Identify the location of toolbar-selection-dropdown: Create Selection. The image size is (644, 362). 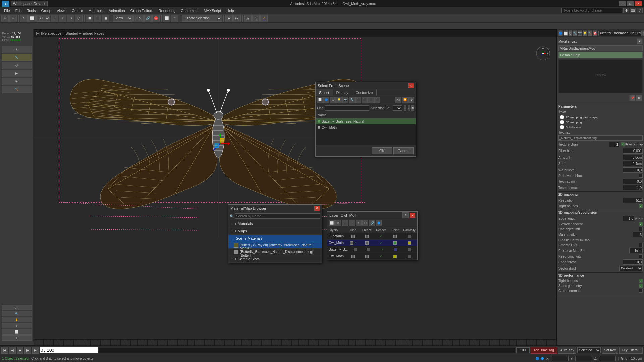
(202, 18).